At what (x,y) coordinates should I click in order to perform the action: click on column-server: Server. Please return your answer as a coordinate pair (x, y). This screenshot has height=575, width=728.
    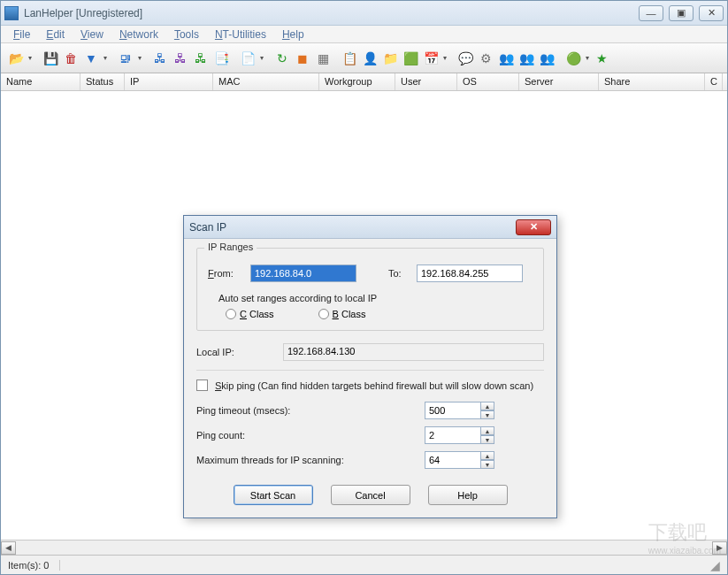
    Looking at the image, I should click on (559, 81).